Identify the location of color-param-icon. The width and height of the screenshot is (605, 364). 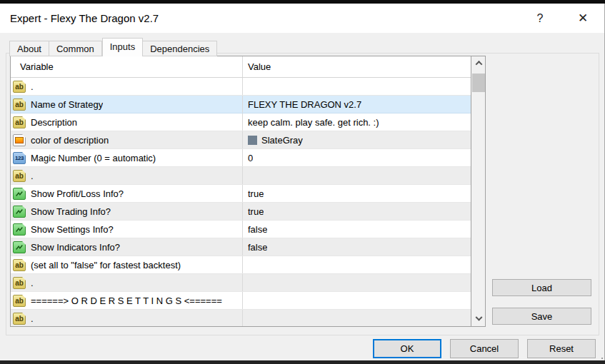
(19, 140).